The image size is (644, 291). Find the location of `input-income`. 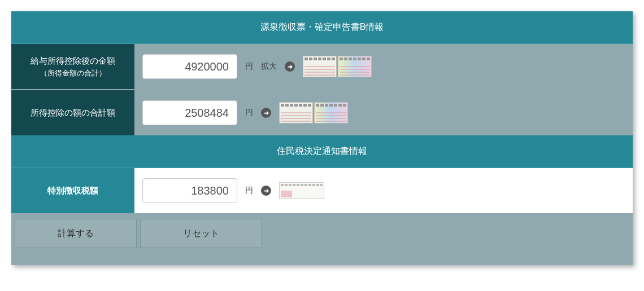

input-income is located at coordinates (190, 67).